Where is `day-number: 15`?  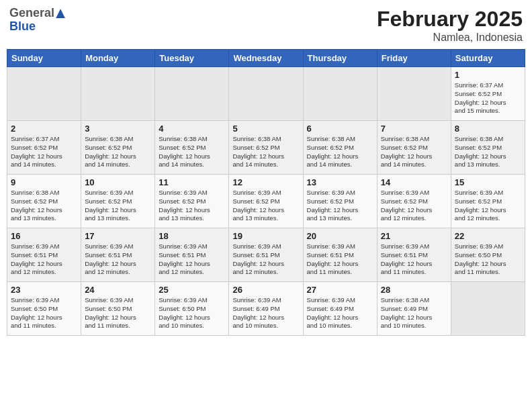
day-number: 15 is located at coordinates (488, 183).